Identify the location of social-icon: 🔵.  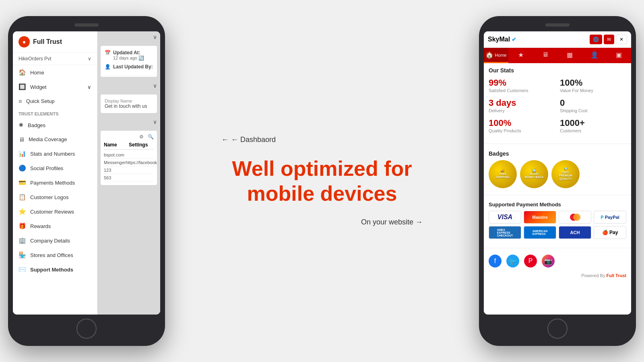
(23, 168).